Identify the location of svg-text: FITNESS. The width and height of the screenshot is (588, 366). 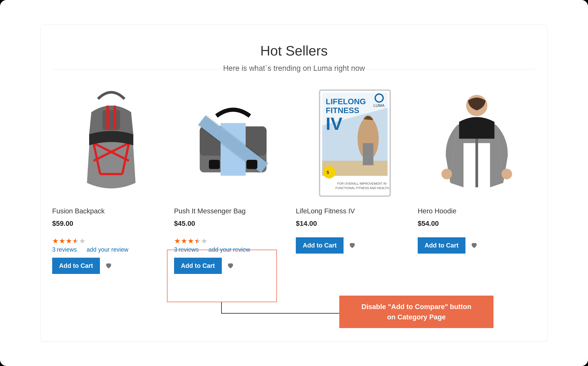
(343, 110).